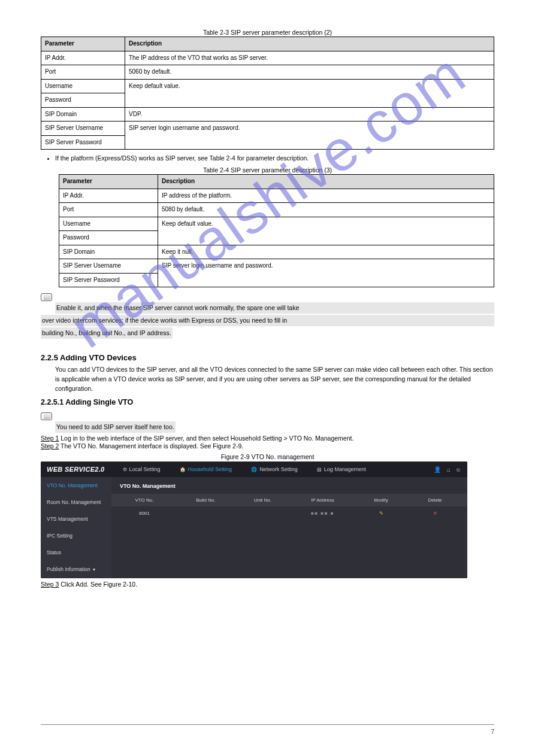  What do you see at coordinates (210, 469) in the screenshot?
I see `tab-house-label: Household Setting` at bounding box center [210, 469].